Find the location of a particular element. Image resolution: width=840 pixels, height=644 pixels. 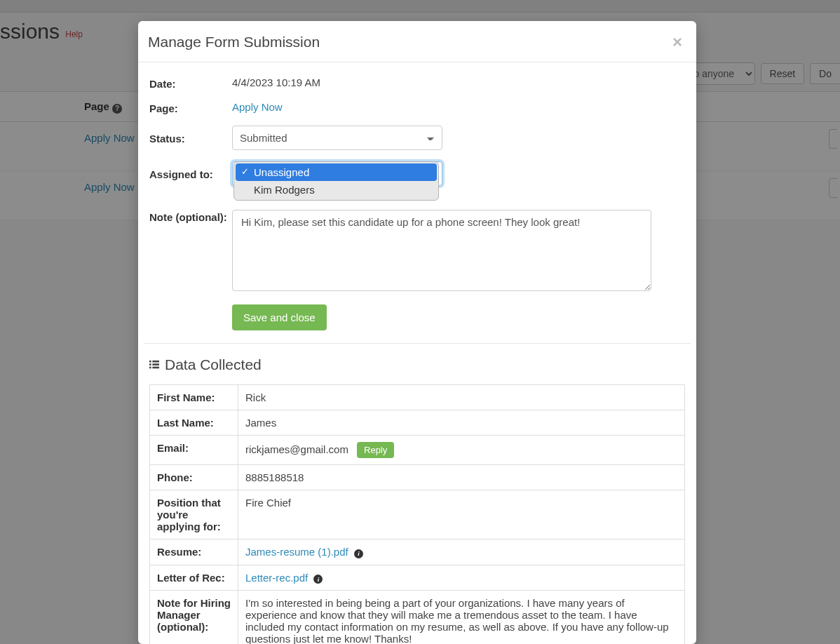

resume-link: James-resume (1).pdf is located at coordinates (297, 551).